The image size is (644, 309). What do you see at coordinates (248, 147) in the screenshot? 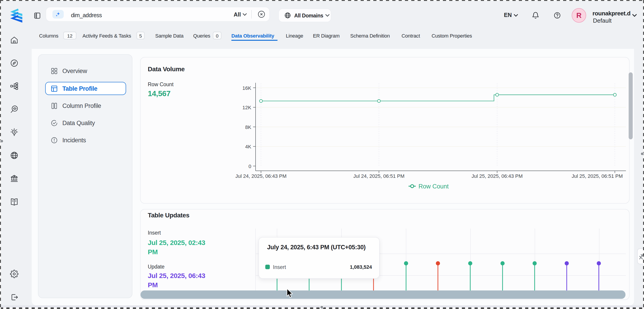
I see `svg-text: 4K` at bounding box center [248, 147].